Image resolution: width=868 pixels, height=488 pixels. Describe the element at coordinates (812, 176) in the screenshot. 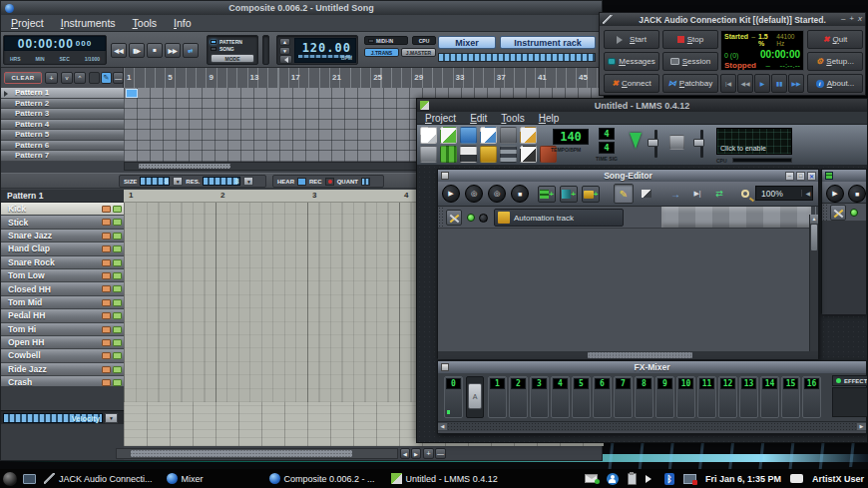

I see `close-icon: ✕` at that location.